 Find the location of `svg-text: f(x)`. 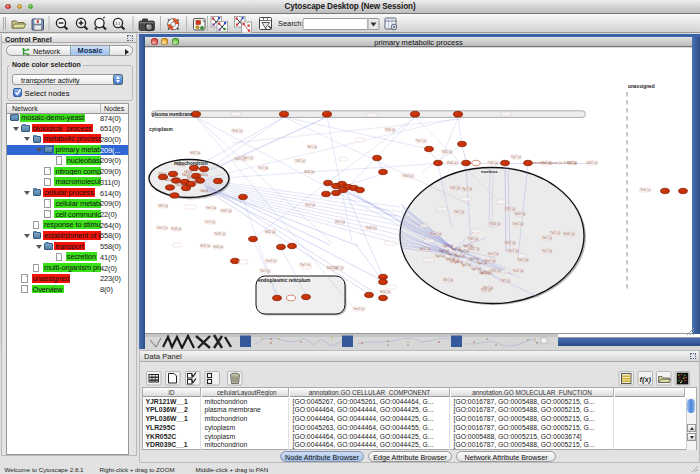

svg-text: f(x) is located at coordinates (645, 380).